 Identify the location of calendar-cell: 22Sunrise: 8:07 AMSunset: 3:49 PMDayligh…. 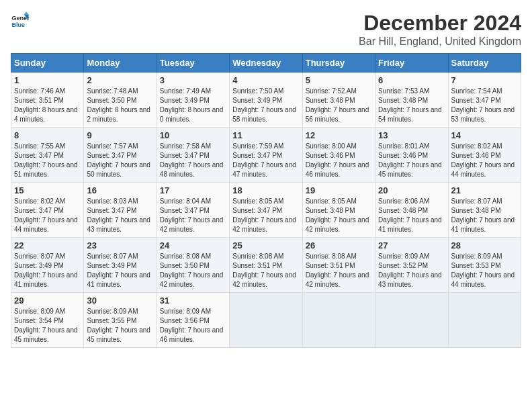
(48, 265).